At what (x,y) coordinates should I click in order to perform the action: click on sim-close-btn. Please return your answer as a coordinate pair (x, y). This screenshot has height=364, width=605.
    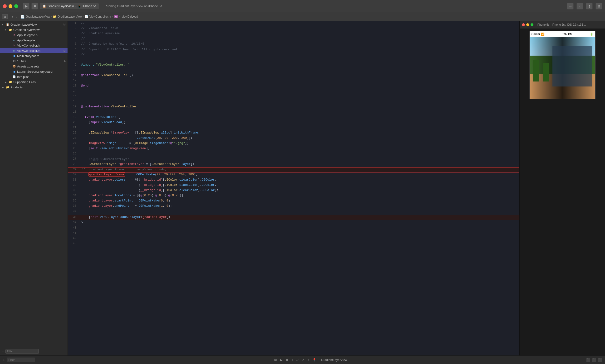
    Looking at the image, I should click on (523, 25).